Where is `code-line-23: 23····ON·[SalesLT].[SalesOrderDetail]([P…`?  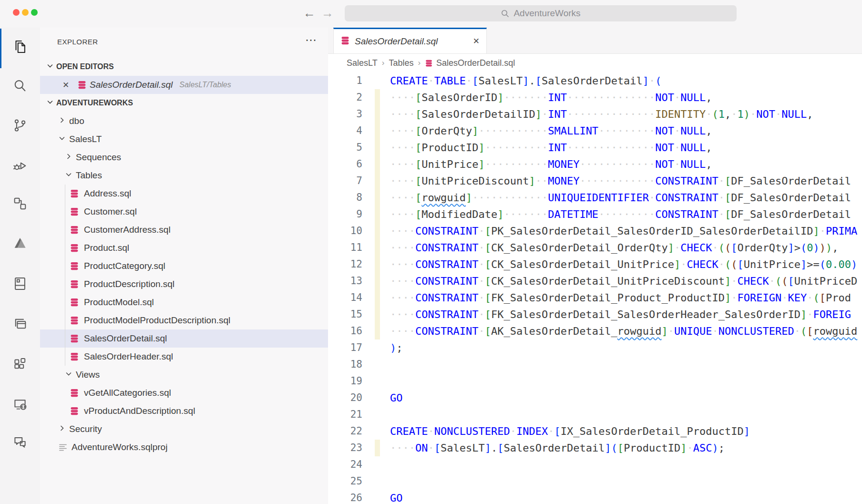
code-line-23: 23····ON·[SalesLT].[SalesOrderDetail]([P… is located at coordinates (595, 448).